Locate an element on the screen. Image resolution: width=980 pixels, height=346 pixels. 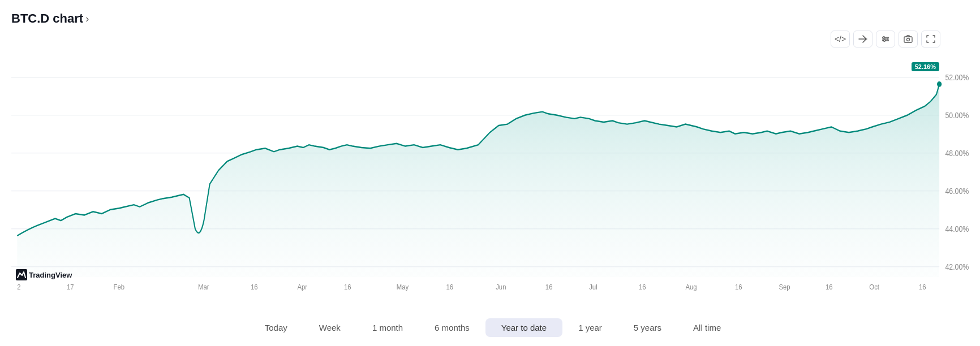
time-filters: Today Week 1 month 6 months Year to date… is located at coordinates (493, 326).